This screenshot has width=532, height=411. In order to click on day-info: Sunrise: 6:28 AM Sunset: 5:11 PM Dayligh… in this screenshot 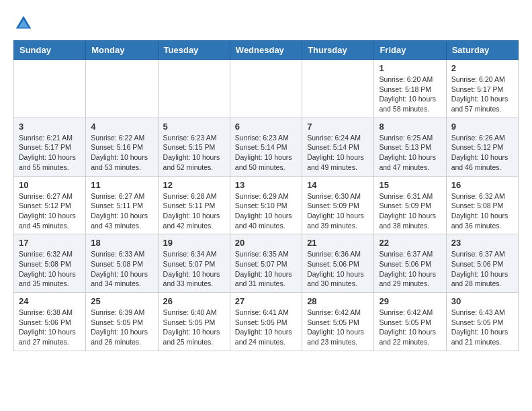, I will do `click(194, 211)`.